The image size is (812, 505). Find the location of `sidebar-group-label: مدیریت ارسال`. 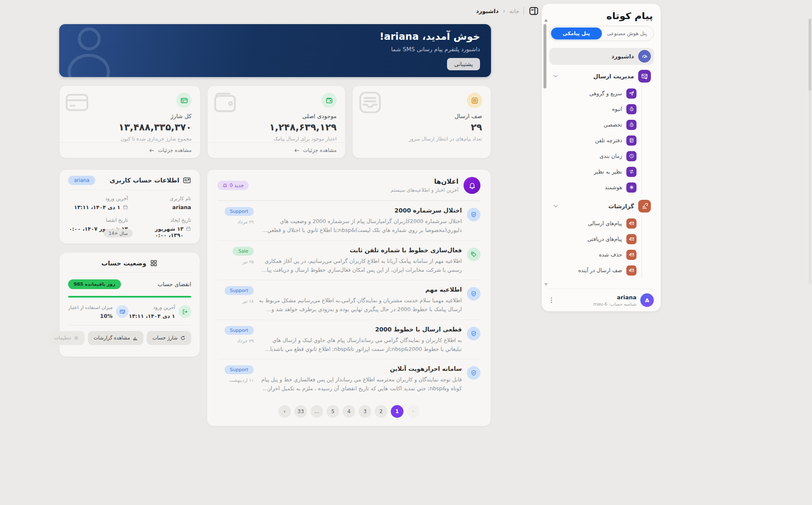

sidebar-group-label: مدیریت ارسال is located at coordinates (599, 76).